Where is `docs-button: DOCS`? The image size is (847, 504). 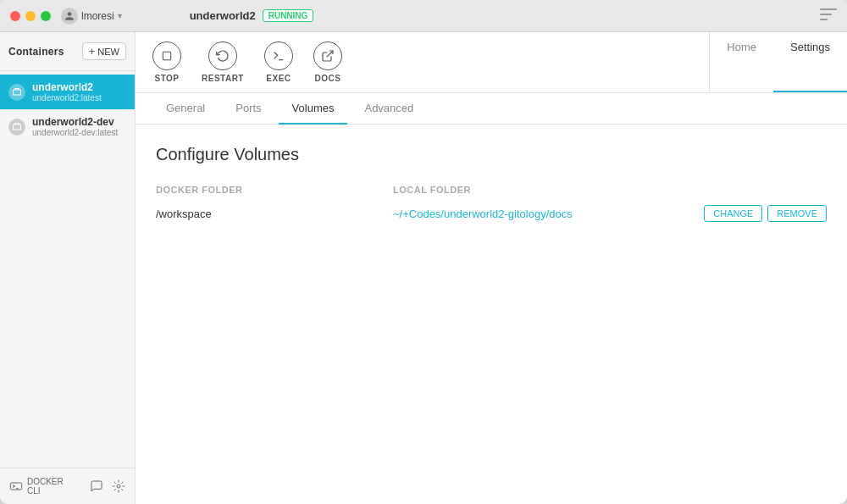
docs-button: DOCS is located at coordinates (328, 63).